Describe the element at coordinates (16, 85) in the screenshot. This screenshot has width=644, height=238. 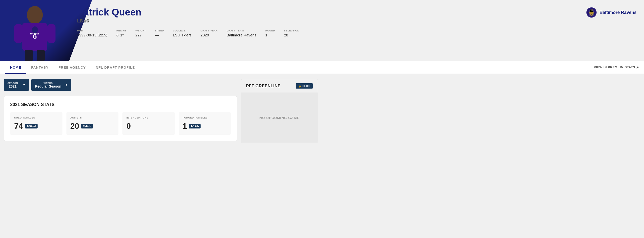
I see `season-dropdown: SEASON 2021 ▼` at that location.